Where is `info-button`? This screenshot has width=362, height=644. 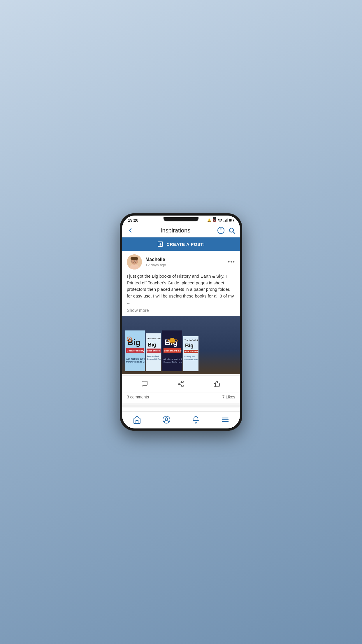
info-button is located at coordinates (221, 230).